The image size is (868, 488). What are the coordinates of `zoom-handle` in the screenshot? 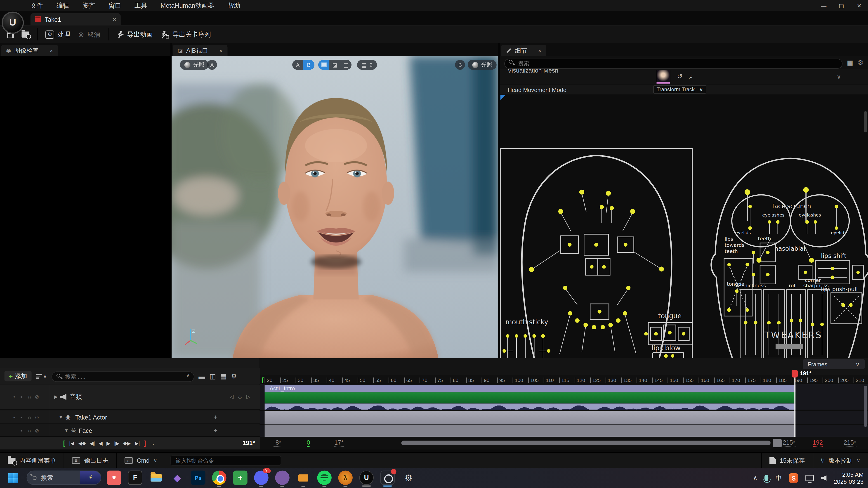 It's located at (777, 443).